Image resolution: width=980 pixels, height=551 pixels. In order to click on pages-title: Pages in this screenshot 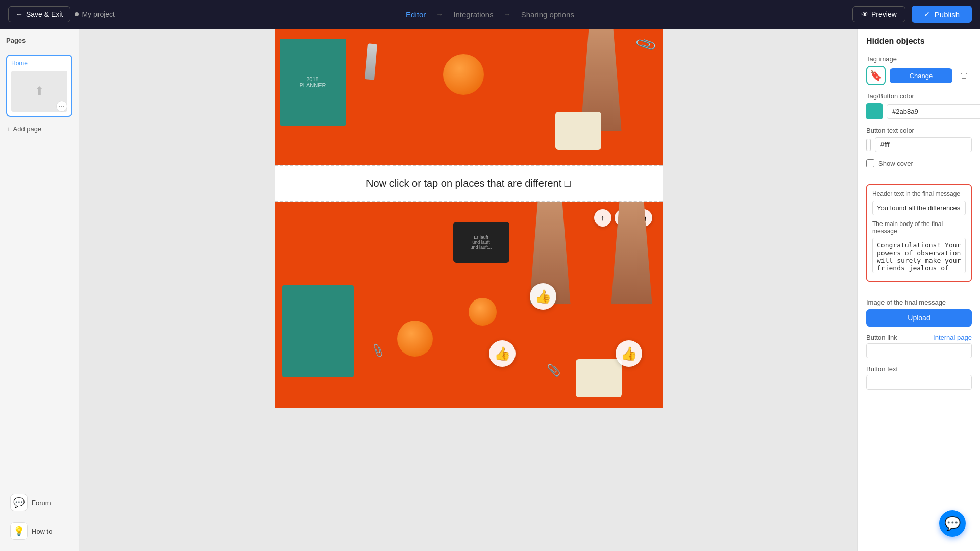, I will do `click(39, 41)`.